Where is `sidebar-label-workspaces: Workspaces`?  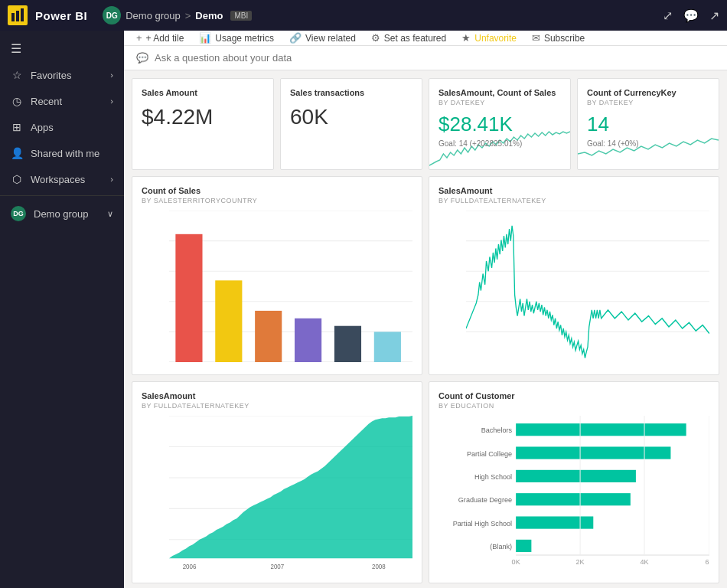
sidebar-label-workspaces: Workspaces is located at coordinates (58, 179).